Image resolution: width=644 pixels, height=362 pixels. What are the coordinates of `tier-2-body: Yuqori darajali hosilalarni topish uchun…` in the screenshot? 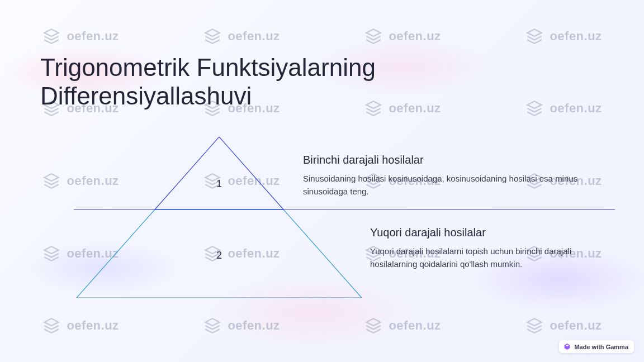 It's located at (481, 258).